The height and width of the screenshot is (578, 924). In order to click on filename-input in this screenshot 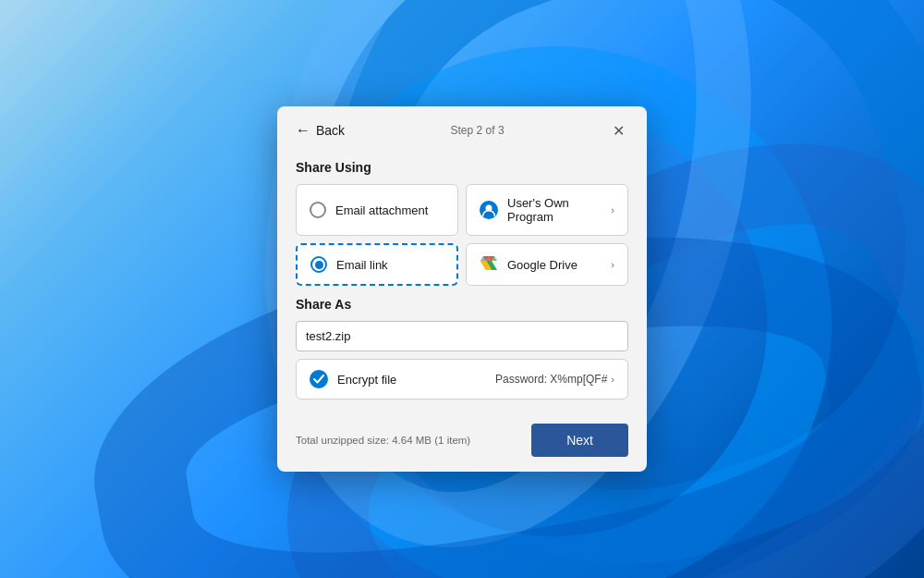, I will do `click(462, 337)`.